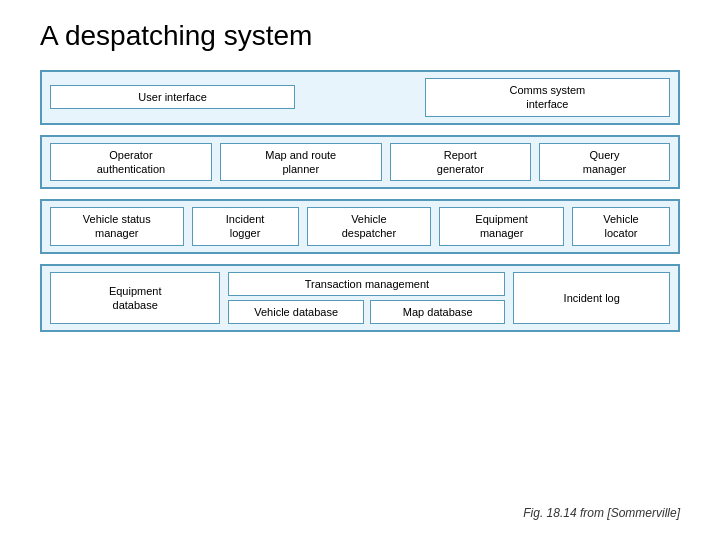 This screenshot has width=720, height=540. I want to click on vehicle-despatcher-comp: Vehicle despatcher, so click(370, 226).